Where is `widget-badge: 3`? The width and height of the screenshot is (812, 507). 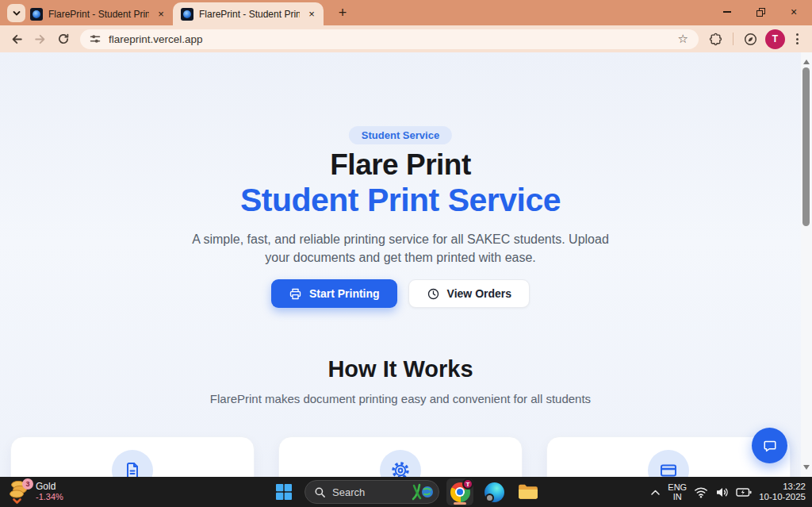 widget-badge: 3 is located at coordinates (28, 484).